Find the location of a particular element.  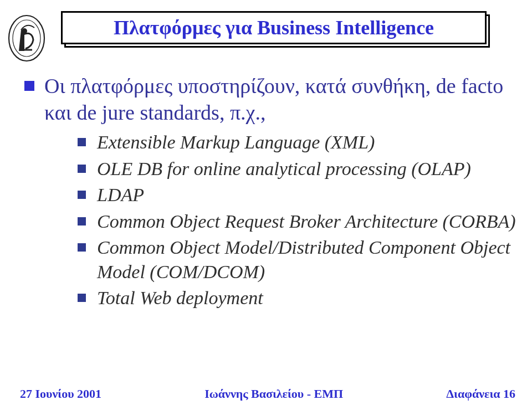

bullet-main-text: Οι πλατφόρμες υποστηρίζουν, κατά συνθήκη… is located at coordinates (282, 100).